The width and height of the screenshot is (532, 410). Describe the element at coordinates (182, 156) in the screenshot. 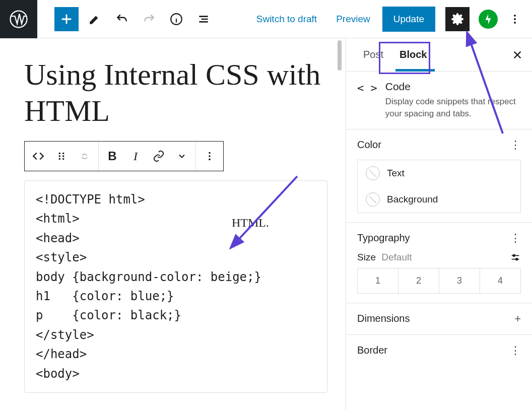

I see `chevron-down-icon` at that location.